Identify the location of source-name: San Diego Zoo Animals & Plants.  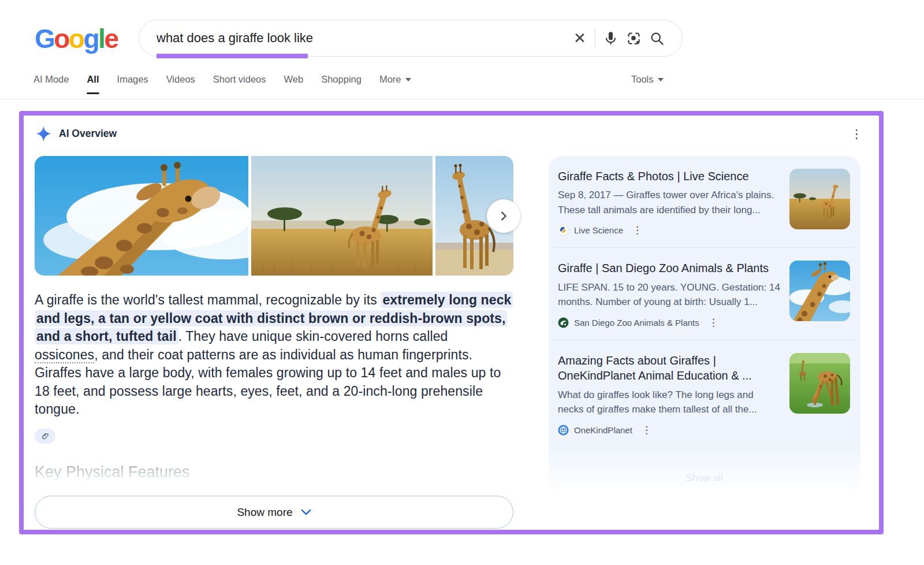
(636, 322).